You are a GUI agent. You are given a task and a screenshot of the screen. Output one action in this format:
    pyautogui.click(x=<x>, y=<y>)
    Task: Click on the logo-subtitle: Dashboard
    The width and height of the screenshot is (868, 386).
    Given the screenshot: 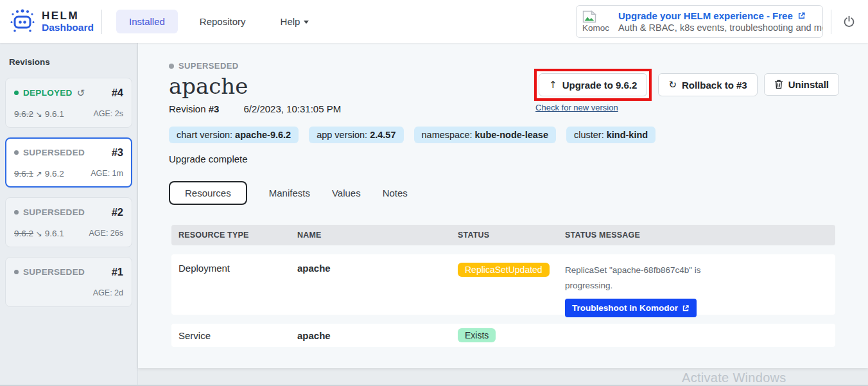 What is the action you would take?
    pyautogui.click(x=68, y=27)
    